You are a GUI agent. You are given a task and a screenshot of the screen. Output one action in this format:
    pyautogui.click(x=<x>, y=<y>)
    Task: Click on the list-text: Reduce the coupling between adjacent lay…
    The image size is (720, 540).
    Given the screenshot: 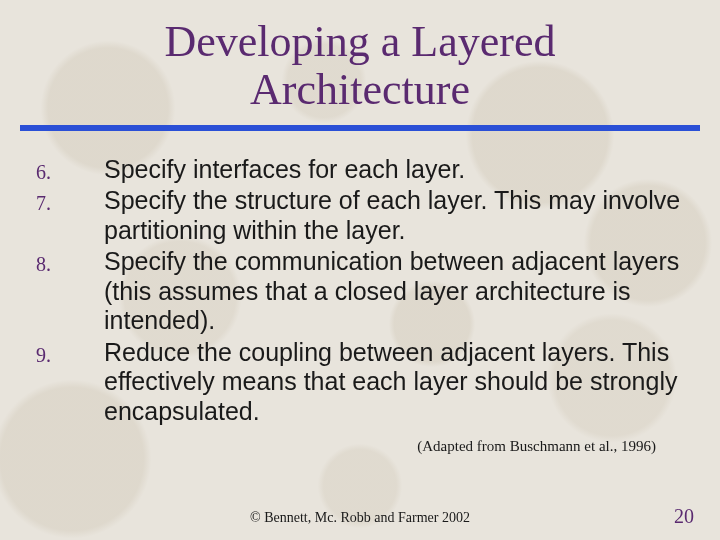 What is the action you would take?
    pyautogui.click(x=396, y=384)
    